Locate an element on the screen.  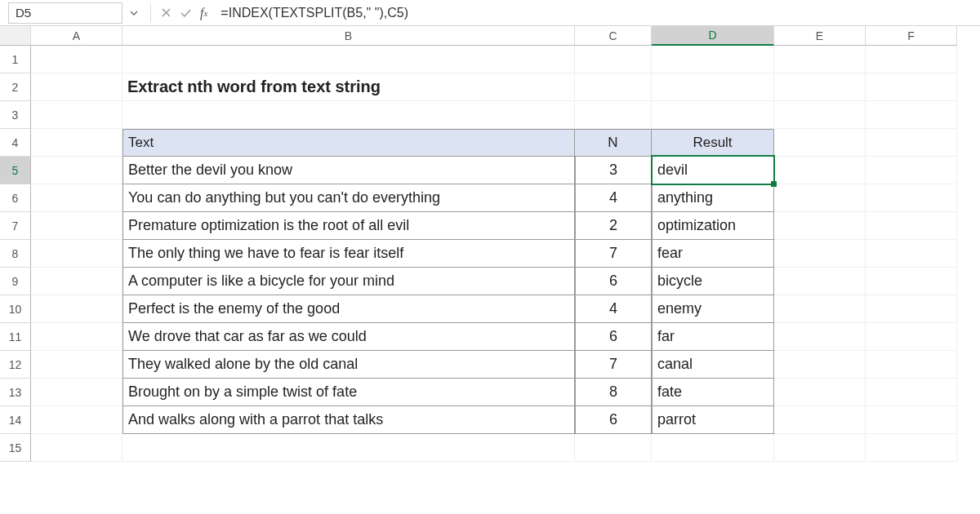
col-header-c: C is located at coordinates (613, 36).